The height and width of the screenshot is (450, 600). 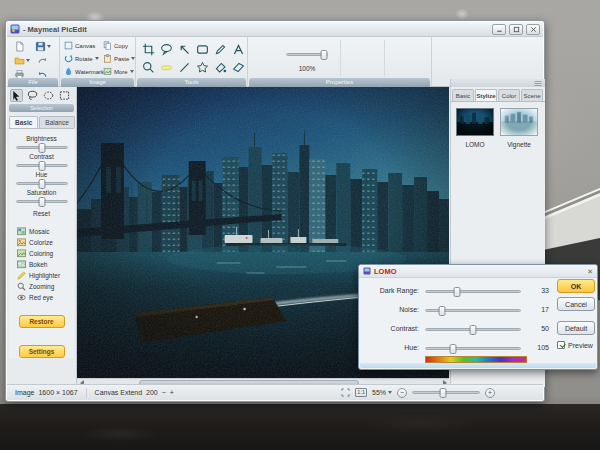 What do you see at coordinates (118, 392) in the screenshot?
I see `status-canvas-label: Canvas Extend` at bounding box center [118, 392].